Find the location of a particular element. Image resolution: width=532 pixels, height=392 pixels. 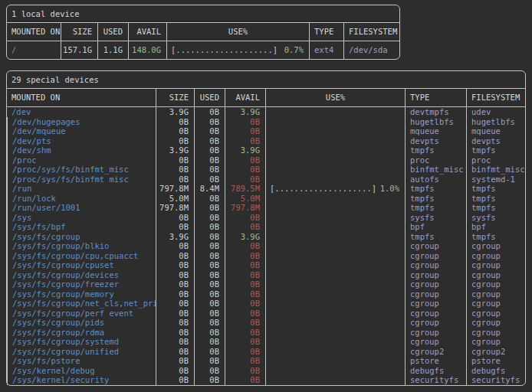

mount-point: /sys/kernel/security is located at coordinates (81, 380).